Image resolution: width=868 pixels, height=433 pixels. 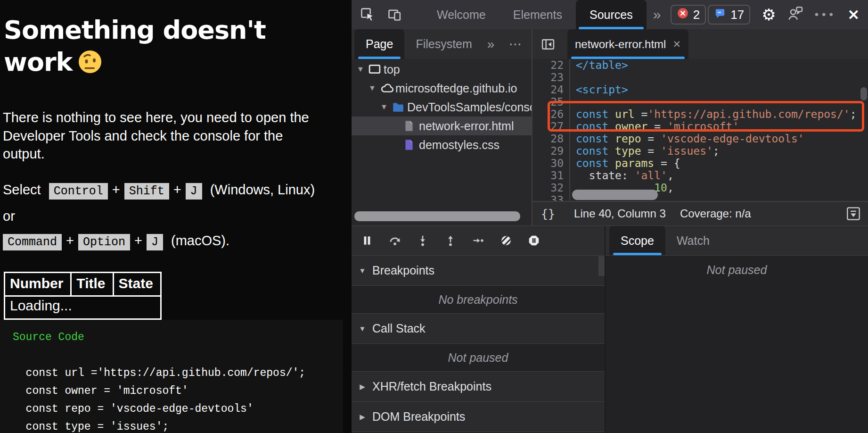 What do you see at coordinates (551, 65) in the screenshot?
I see `line-number: 22` at bounding box center [551, 65].